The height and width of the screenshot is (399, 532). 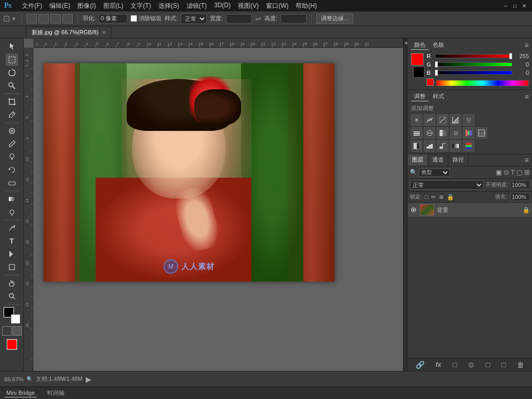 I want to click on adj-curves, so click(x=443, y=120).